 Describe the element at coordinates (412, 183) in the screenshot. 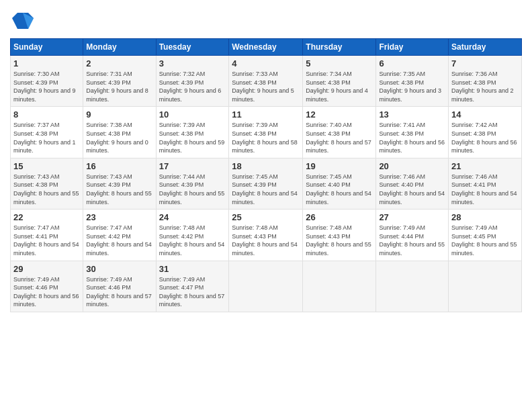

I see `calendar-cell: 20Sunrise: 7:46 AMSunset: 4:40 PMDayligh…` at that location.